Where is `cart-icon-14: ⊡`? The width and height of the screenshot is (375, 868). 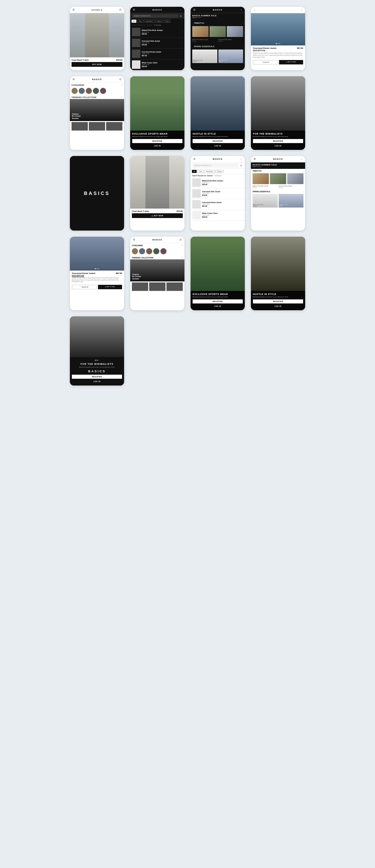
cart-icon-14: ⊡ is located at coordinates (181, 240).